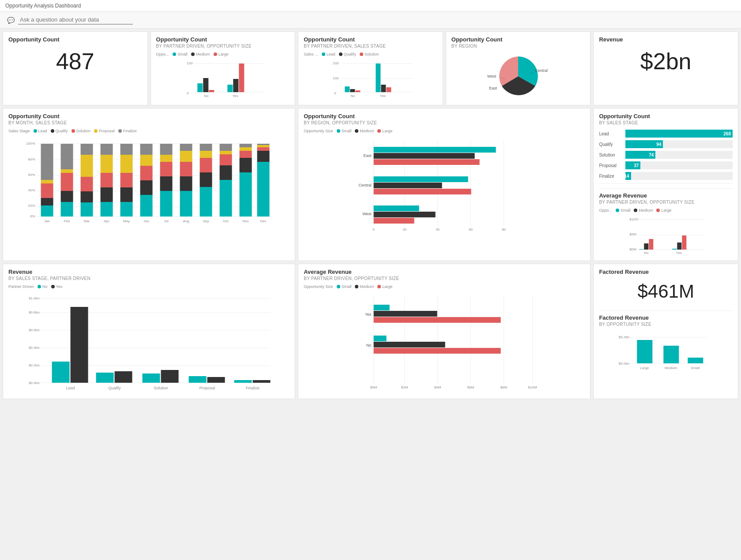 The width and height of the screenshot is (741, 560). I want to click on card-opp-region-size: Opportunity Count BY REGION, OPPORTUNITY…, so click(444, 184).